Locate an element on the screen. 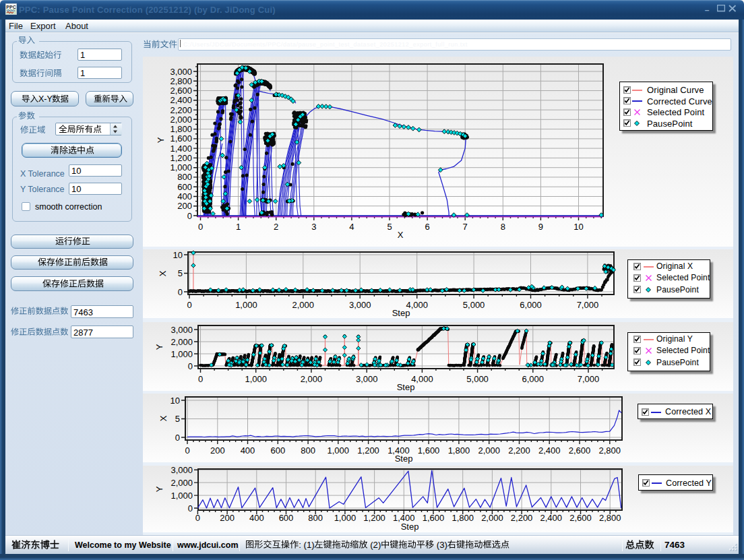  svg-text: 1,400 is located at coordinates (181, 148).